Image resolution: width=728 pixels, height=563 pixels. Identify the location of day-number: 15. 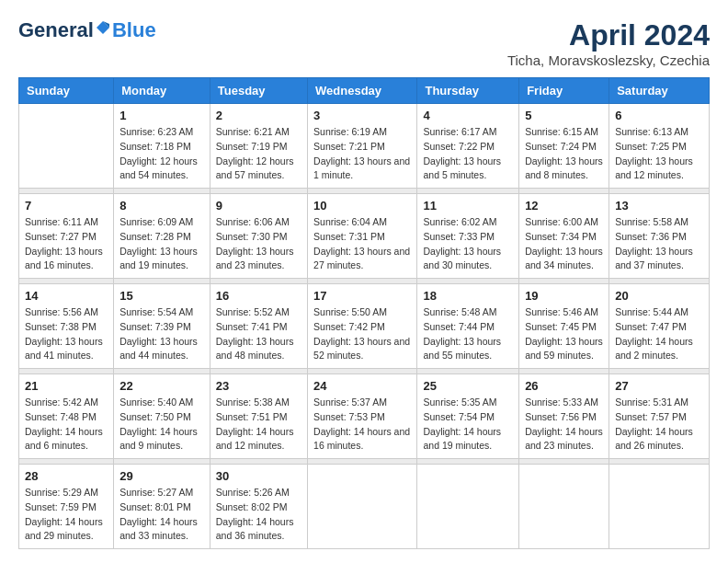
(162, 296).